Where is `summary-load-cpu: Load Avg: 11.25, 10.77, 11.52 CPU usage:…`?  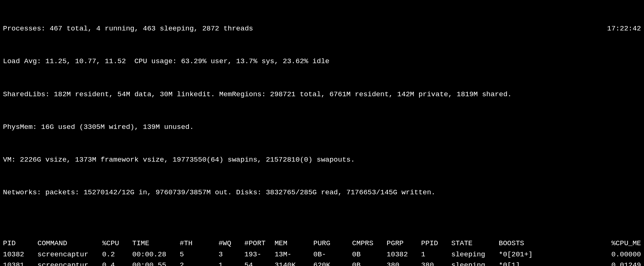
summary-load-cpu: Load Avg: 11.25, 10.77, 11.52 CPU usage:… is located at coordinates (322, 62).